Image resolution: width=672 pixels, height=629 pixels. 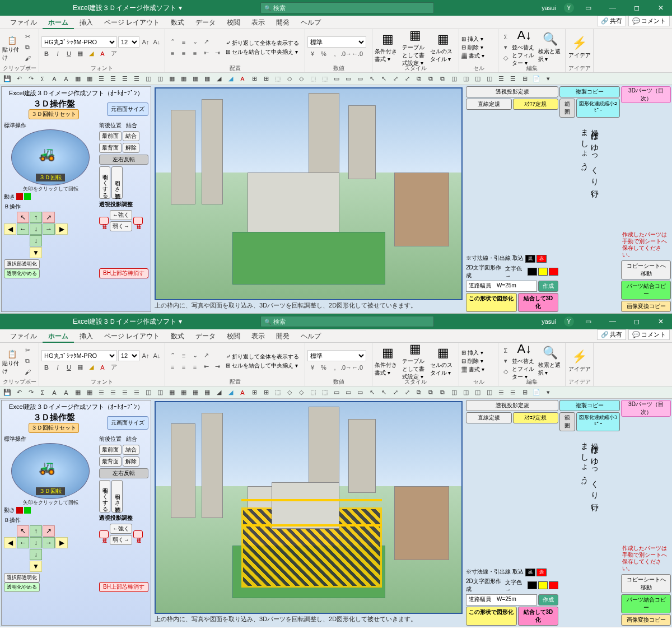 I want to click on tab-file: ファイル, so click(x=24, y=22).